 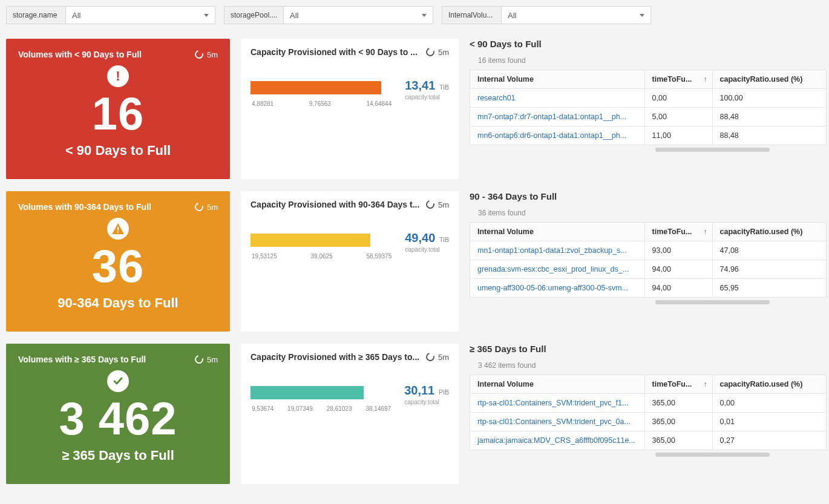 What do you see at coordinates (118, 229) in the screenshot?
I see `warning-icon` at bounding box center [118, 229].